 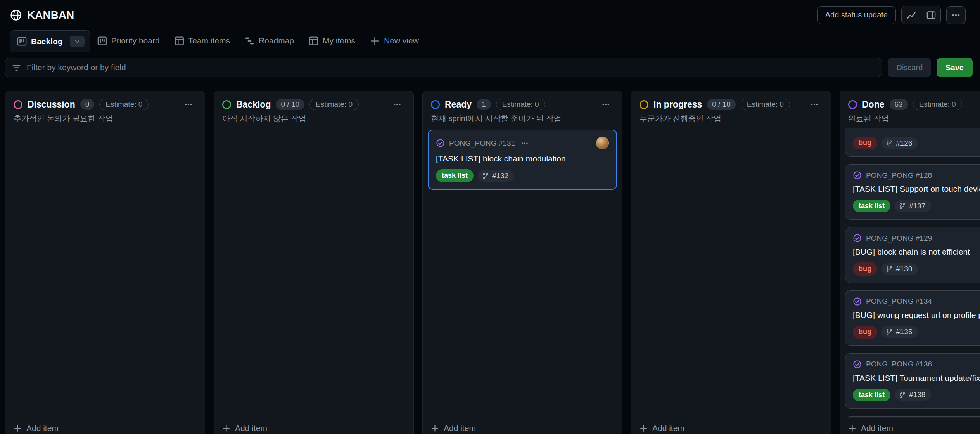 What do you see at coordinates (394, 41) in the screenshot?
I see `new-view-button: New view` at bounding box center [394, 41].